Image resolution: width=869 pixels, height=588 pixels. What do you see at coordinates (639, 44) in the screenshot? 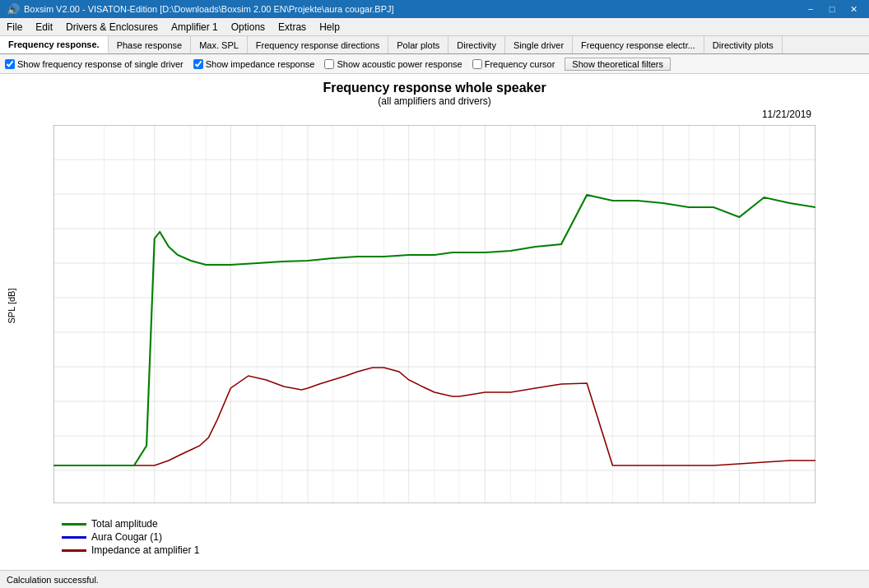
I see `tab-7: Frequency response electr...` at bounding box center [639, 44].